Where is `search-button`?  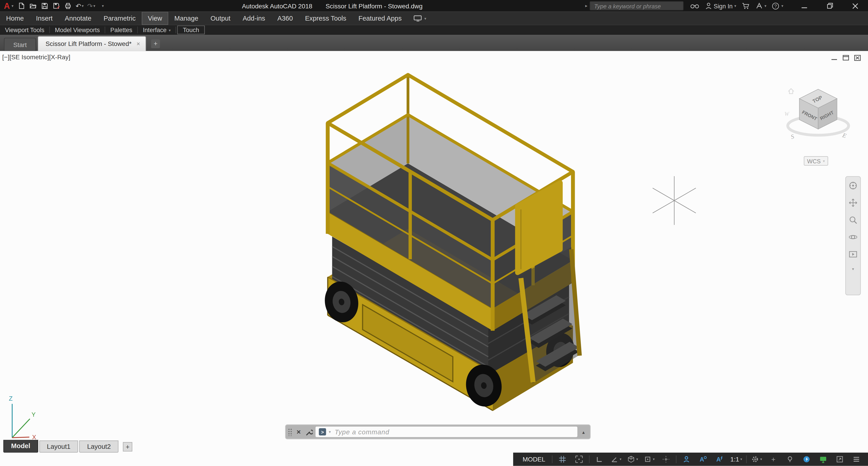 search-button is located at coordinates (695, 6).